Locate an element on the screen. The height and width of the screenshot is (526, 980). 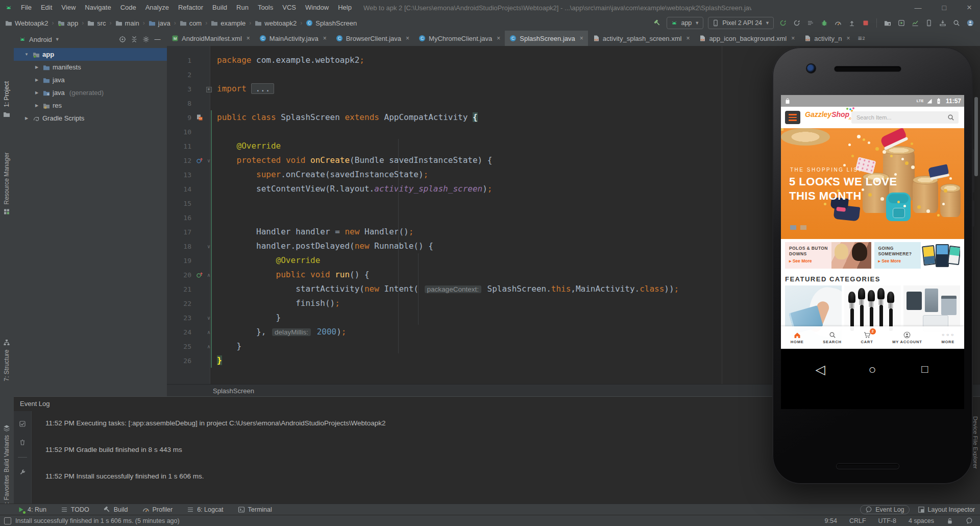
editor-breadcrumb: SplashScreen is located at coordinates (234, 391).